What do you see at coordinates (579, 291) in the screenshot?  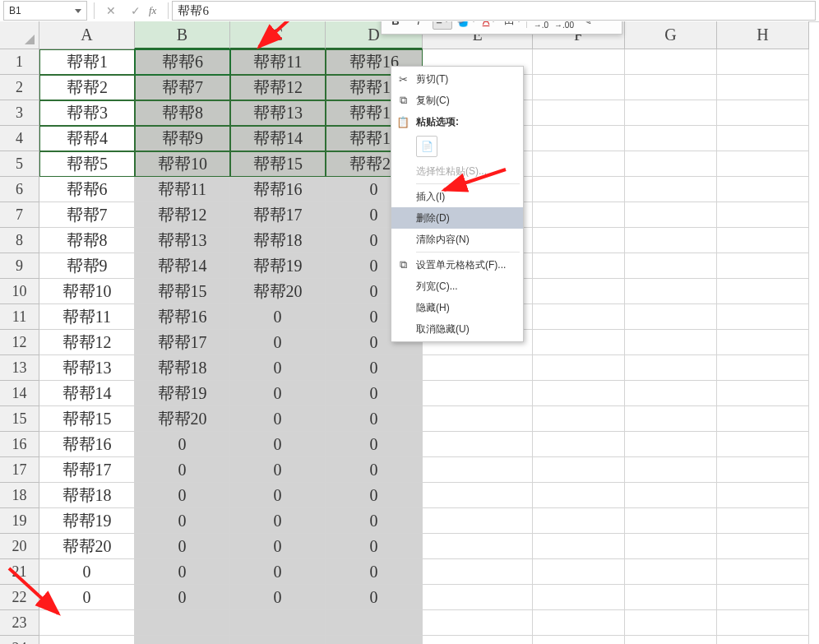 I see `cell-F10` at bounding box center [579, 291].